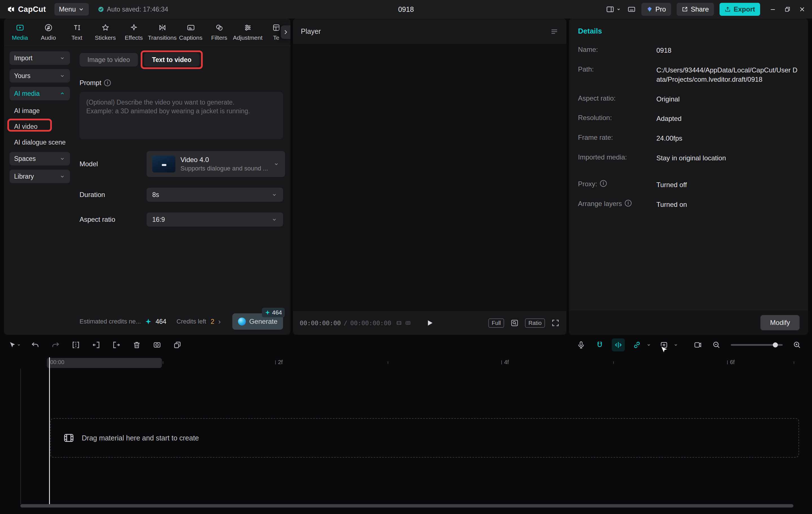  I want to click on frame-view-icon, so click(399, 323).